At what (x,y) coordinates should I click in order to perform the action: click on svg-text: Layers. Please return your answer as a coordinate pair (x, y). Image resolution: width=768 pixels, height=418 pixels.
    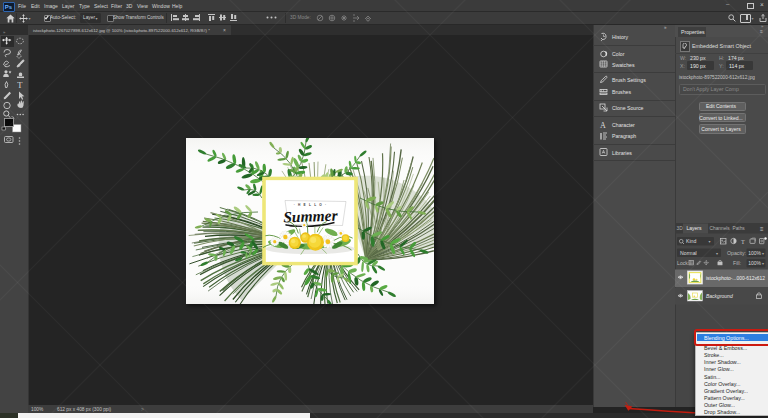
    Looking at the image, I should click on (695, 228).